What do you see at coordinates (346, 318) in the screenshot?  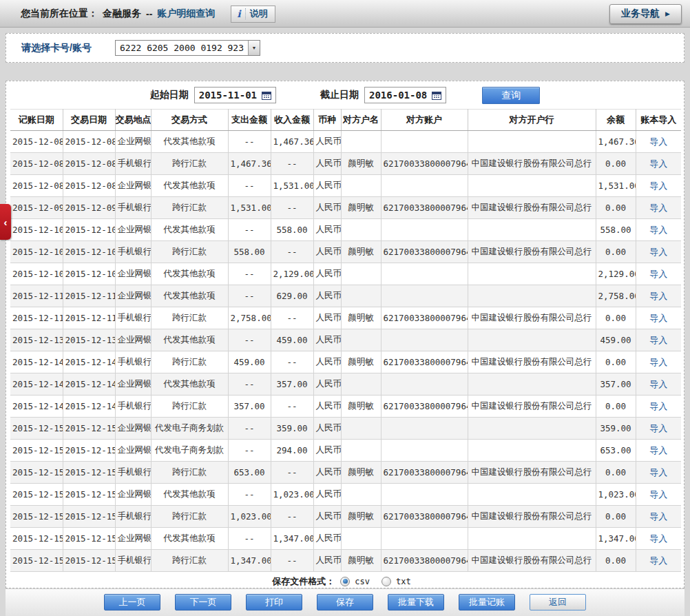 I see `table-row: 2015-12-112015-12-11手机银行跨行汇款2,758.00--人民…` at bounding box center [346, 318].